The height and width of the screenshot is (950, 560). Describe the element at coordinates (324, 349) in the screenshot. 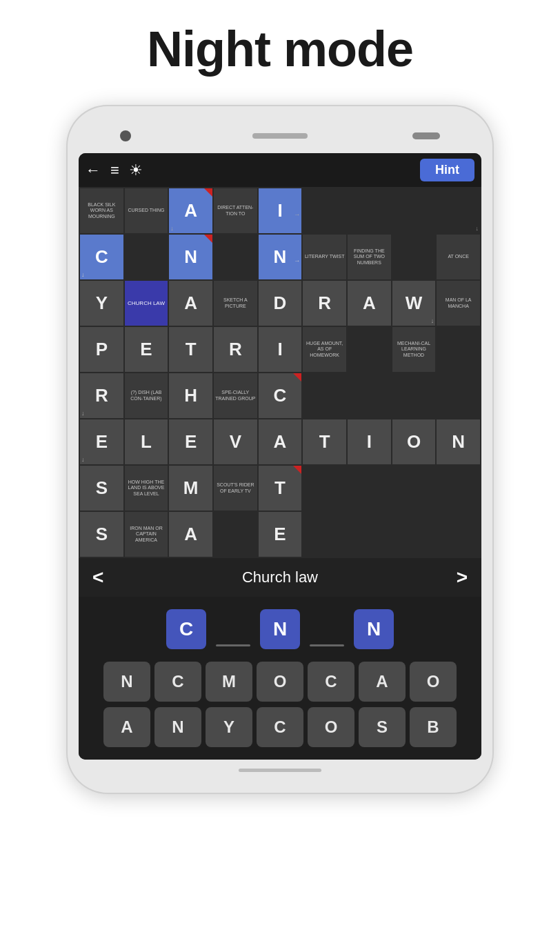

I see `cell-r3c5: HUGE AMOUNT, AS OF HOMEWORK` at that location.